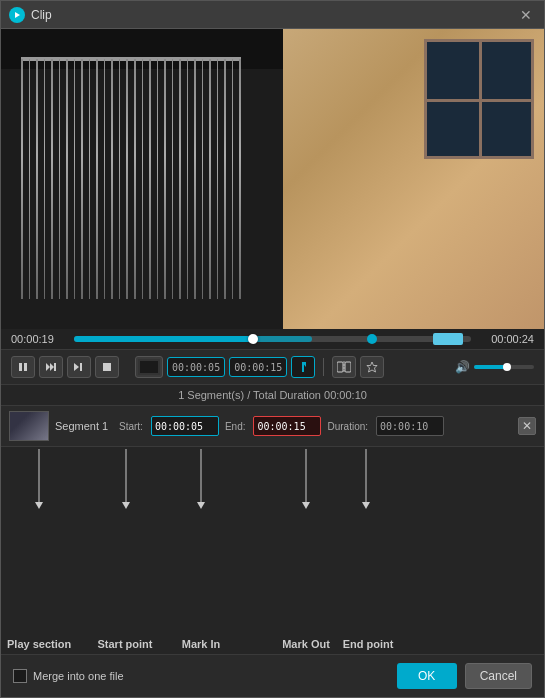 The image size is (545, 698). What do you see at coordinates (504, 367) in the screenshot?
I see `volume-slider` at bounding box center [504, 367].